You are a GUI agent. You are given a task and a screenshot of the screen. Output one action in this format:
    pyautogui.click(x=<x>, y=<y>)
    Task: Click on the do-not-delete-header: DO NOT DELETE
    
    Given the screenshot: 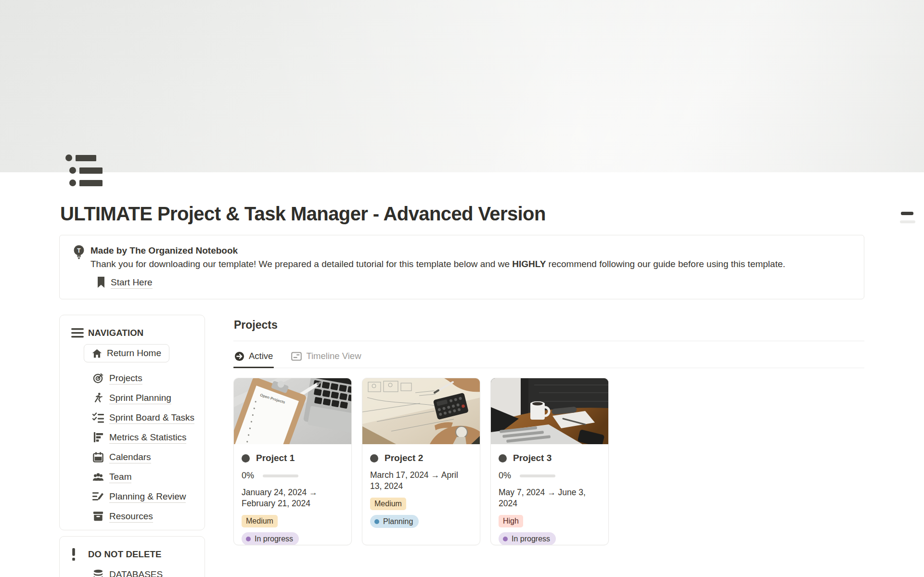 What is the action you would take?
    pyautogui.click(x=134, y=554)
    